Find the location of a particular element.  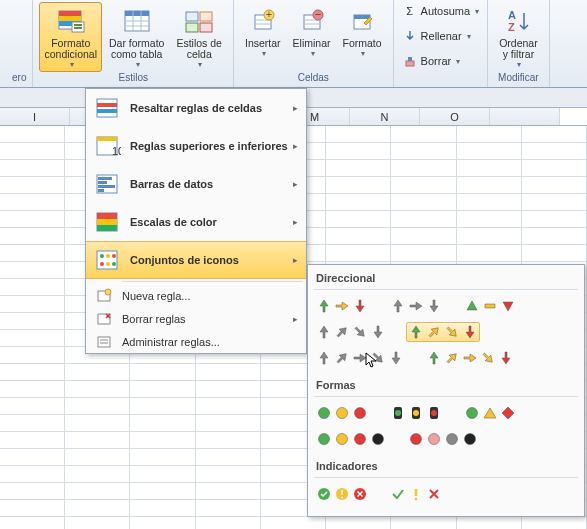

menu-administrar-reglas: Administrar reglas... is located at coordinates (196, 342).